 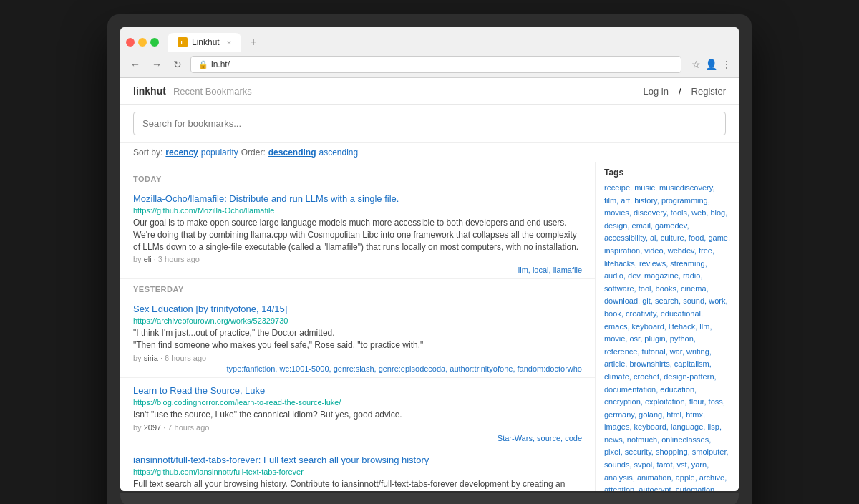 What do you see at coordinates (654, 251) in the screenshot?
I see `tag-link: video` at bounding box center [654, 251].